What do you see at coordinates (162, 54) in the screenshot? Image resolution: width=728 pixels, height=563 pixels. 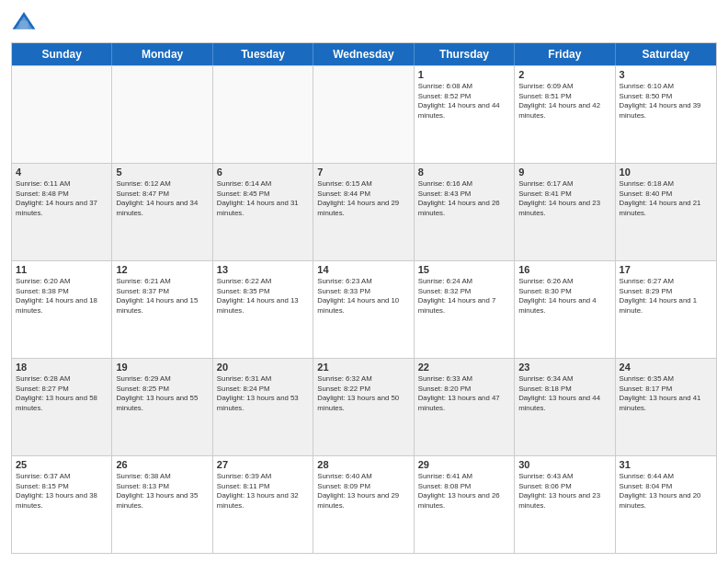 I see `weekday-header: Monday` at bounding box center [162, 54].